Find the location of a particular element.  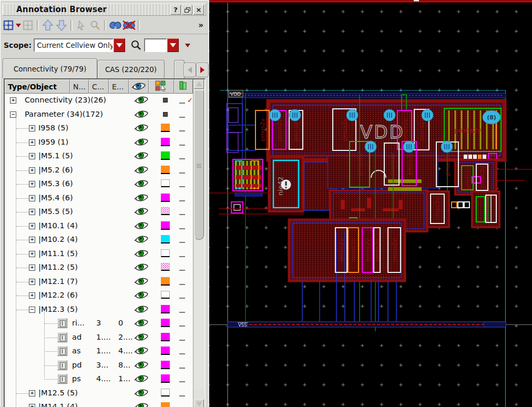

tree-row: +|M5.1 (5) is located at coordinates (99, 157).